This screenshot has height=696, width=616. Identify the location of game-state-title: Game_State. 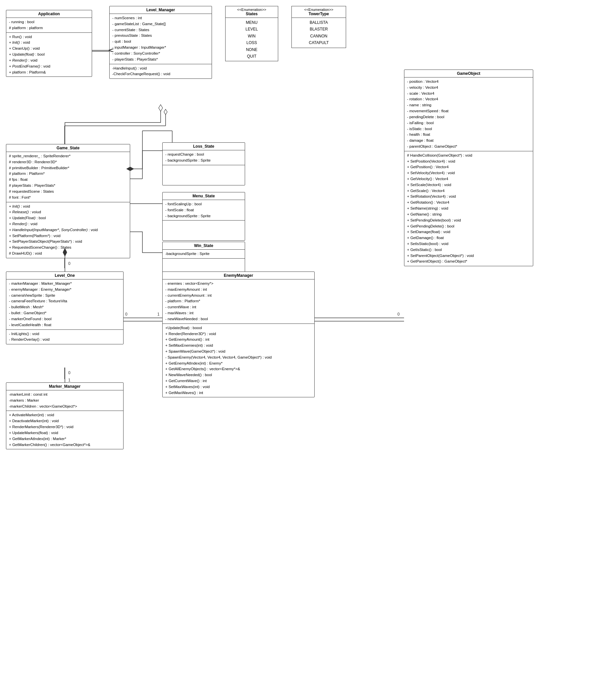
(68, 148).